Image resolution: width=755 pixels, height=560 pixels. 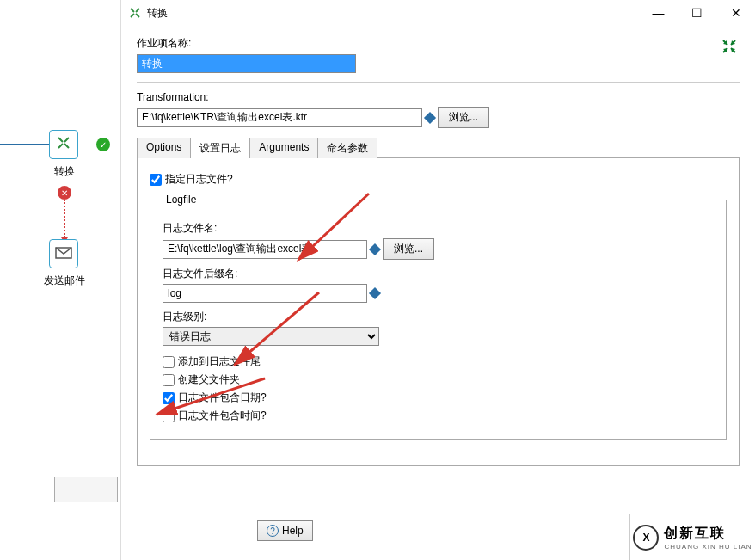 I want to click on brand-logo-icon: X, so click(x=646, y=538).